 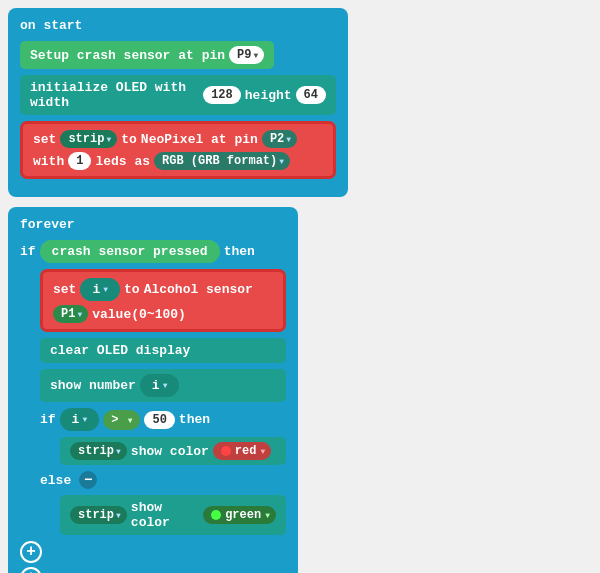 I want to click on set-i-block: set i ▼ to Alcohol sensor P1 value(0~100…, so click(x=163, y=300).